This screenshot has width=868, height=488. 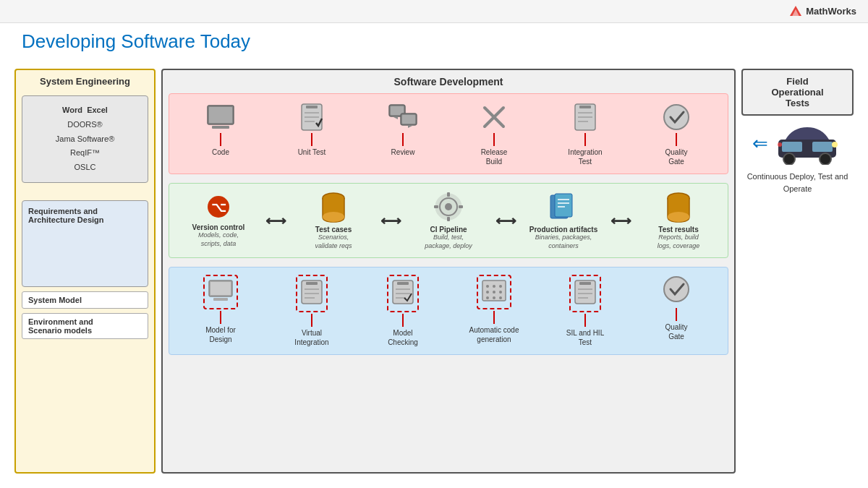 I want to click on sys-model-label: System Model, so click(x=55, y=300).